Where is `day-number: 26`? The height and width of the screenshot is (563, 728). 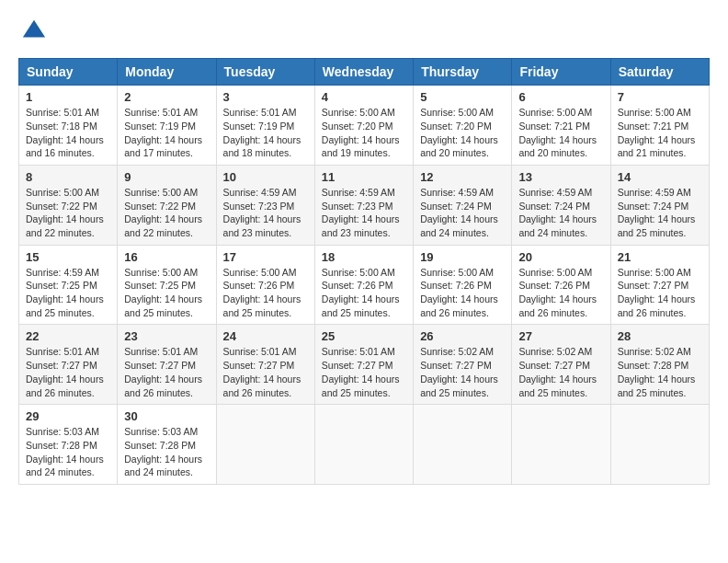
day-number: 26 is located at coordinates (462, 337).